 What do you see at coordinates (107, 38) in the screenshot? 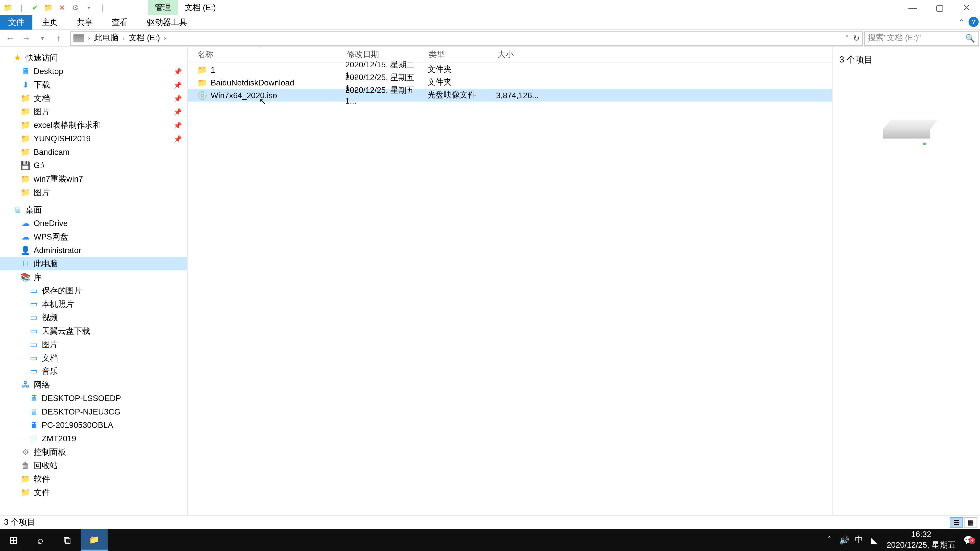
I see `breadcrumb-this-pc: 此电脑` at bounding box center [107, 38].